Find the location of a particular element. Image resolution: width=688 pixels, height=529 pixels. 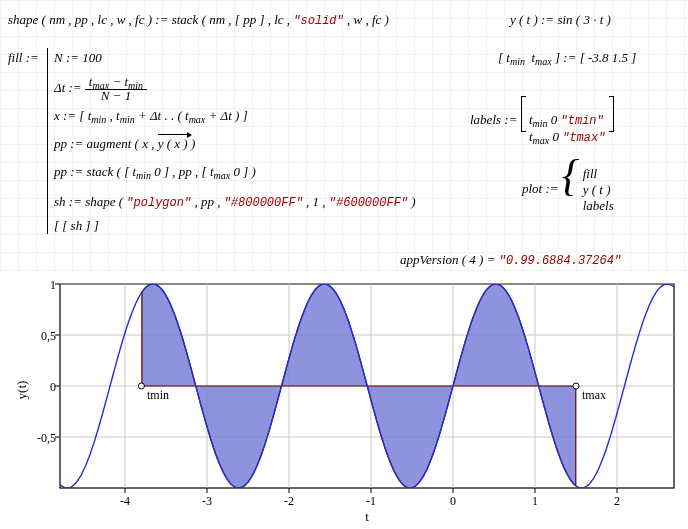

ytick-05: 0,5 is located at coordinates (48, 336).